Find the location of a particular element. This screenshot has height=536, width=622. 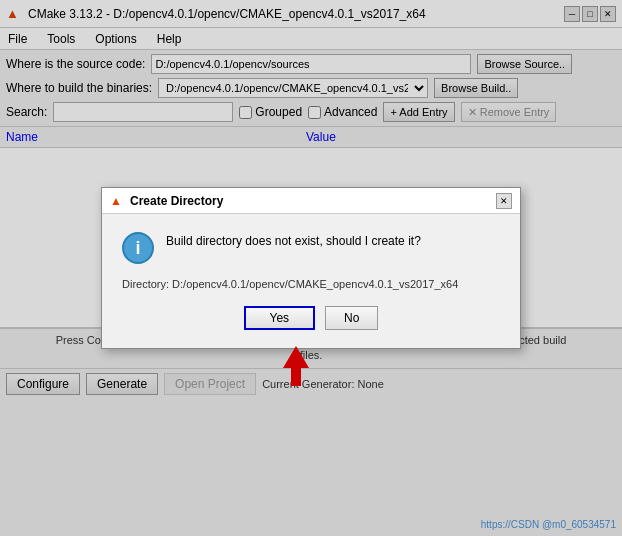

dialog-no-button: No is located at coordinates (352, 318).